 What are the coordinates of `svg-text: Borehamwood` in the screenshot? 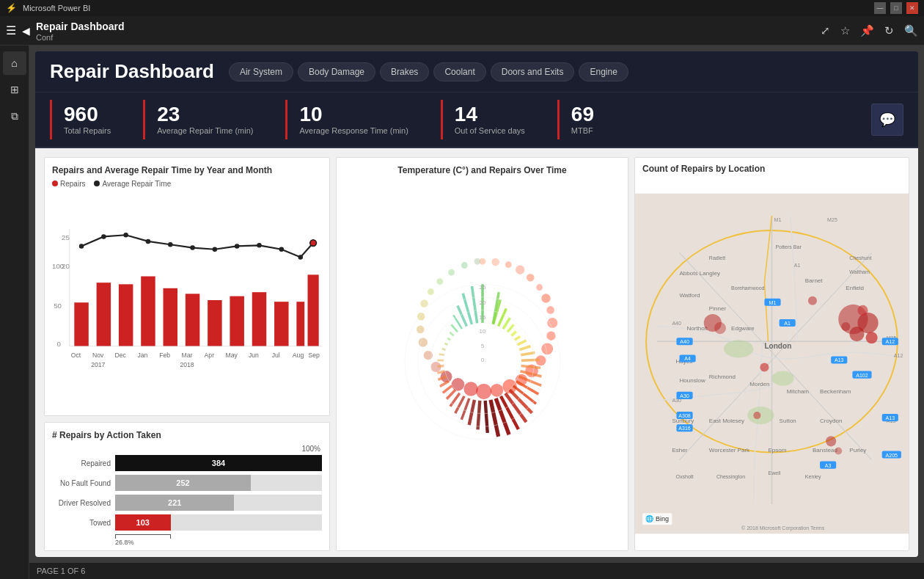 It's located at (748, 288).